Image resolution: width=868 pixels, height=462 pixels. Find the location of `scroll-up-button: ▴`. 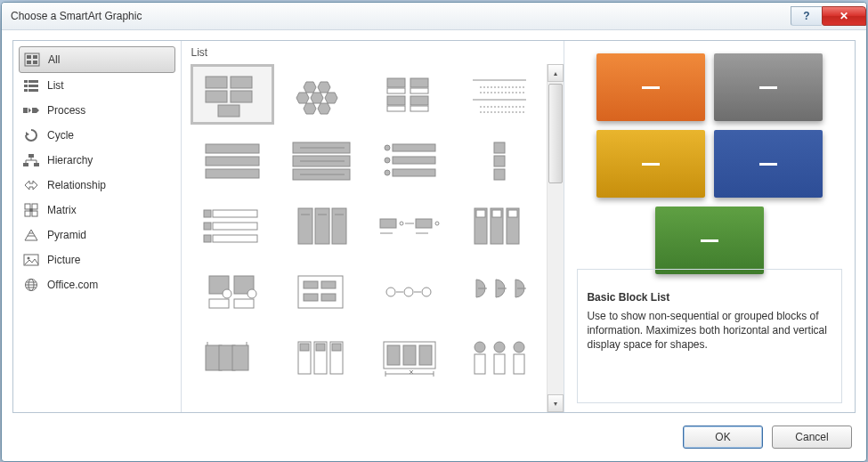

scroll-up-button: ▴ is located at coordinates (556, 73).